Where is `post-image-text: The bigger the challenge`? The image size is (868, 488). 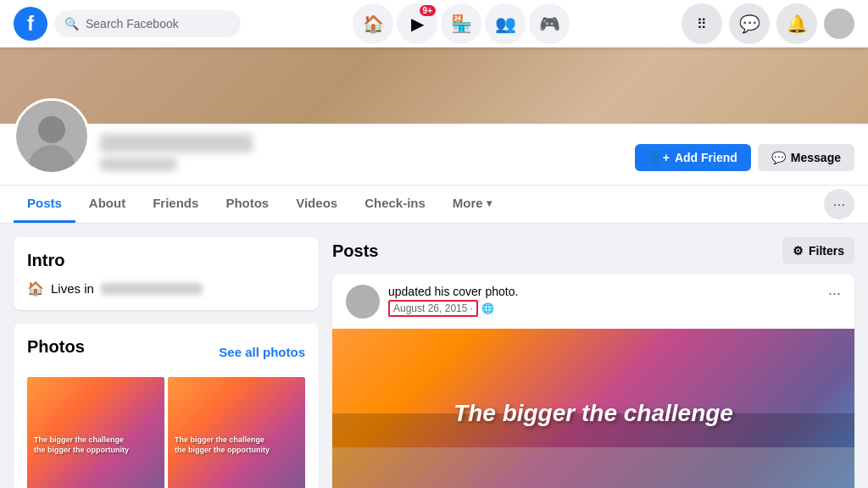 post-image-text: The bigger the challenge is located at coordinates (593, 413).